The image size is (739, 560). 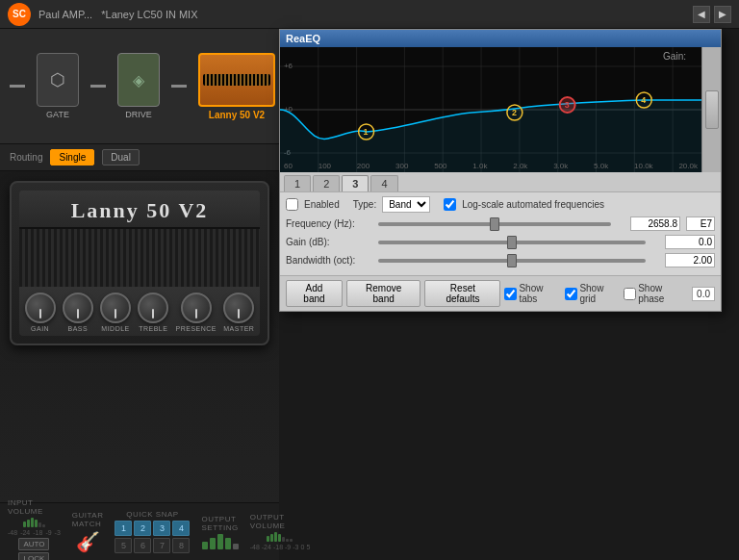 I want to click on input-volume-label: INPUT VOLUME, so click(x=35, y=507).